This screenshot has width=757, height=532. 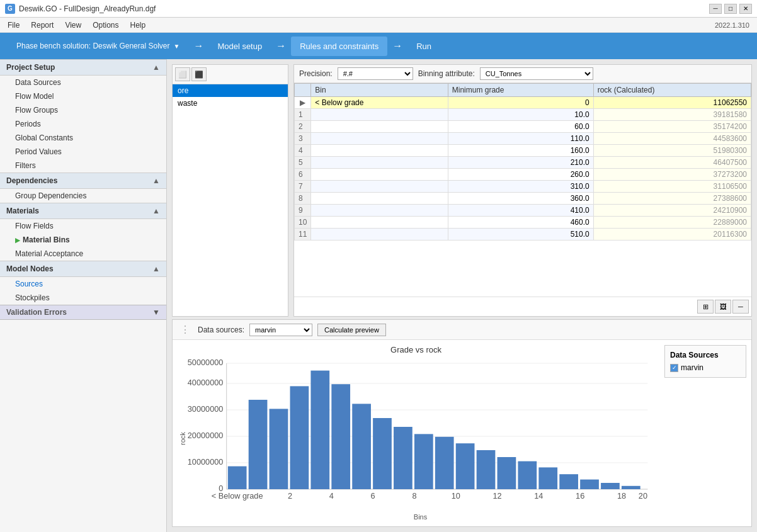 What do you see at coordinates (523, 210) in the screenshot?
I see `table-row: 9 410.0 24210900` at bounding box center [523, 210].